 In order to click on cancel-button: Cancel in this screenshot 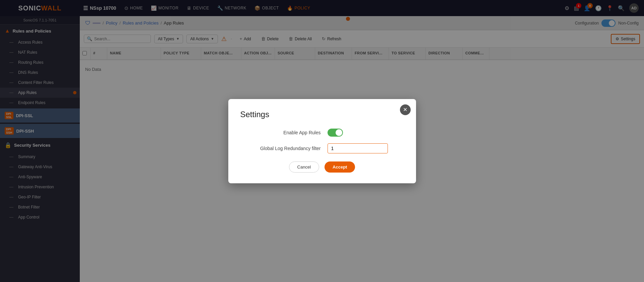, I will do `click(304, 167)`.